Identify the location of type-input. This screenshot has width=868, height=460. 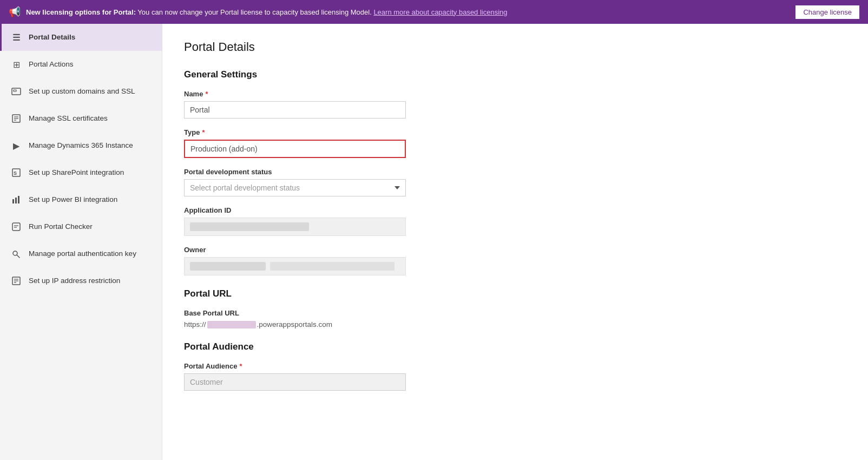
(295, 149).